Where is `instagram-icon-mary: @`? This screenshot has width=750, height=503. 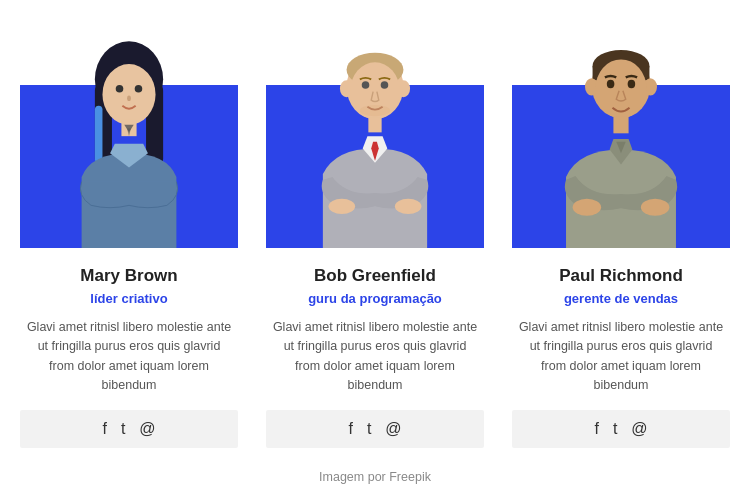 instagram-icon-mary: @ is located at coordinates (147, 429).